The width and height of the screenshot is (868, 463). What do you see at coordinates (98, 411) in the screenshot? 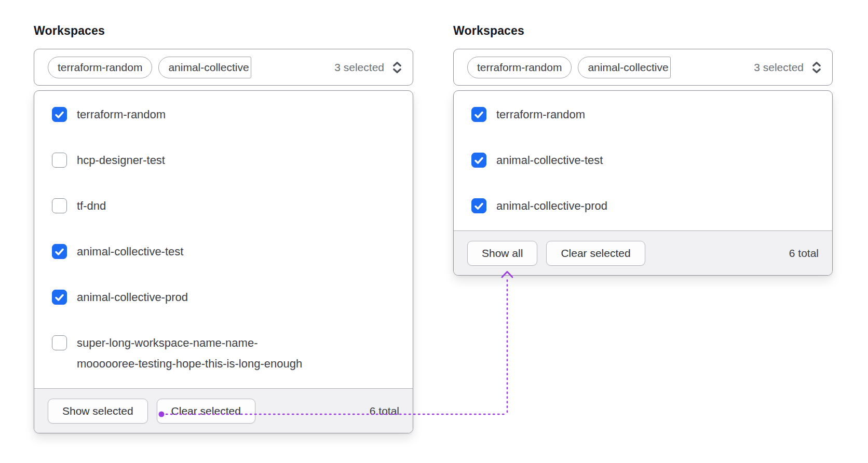
I see `show-selected-button: Show selected` at bounding box center [98, 411].